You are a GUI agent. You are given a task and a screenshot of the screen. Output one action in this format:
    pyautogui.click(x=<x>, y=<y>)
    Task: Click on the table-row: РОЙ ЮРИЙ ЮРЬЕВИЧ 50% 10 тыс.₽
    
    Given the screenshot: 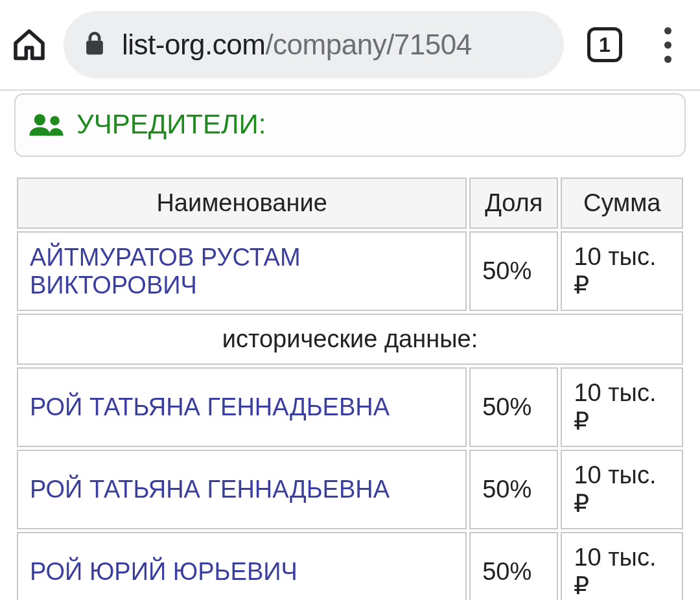 What is the action you would take?
    pyautogui.click(x=350, y=566)
    